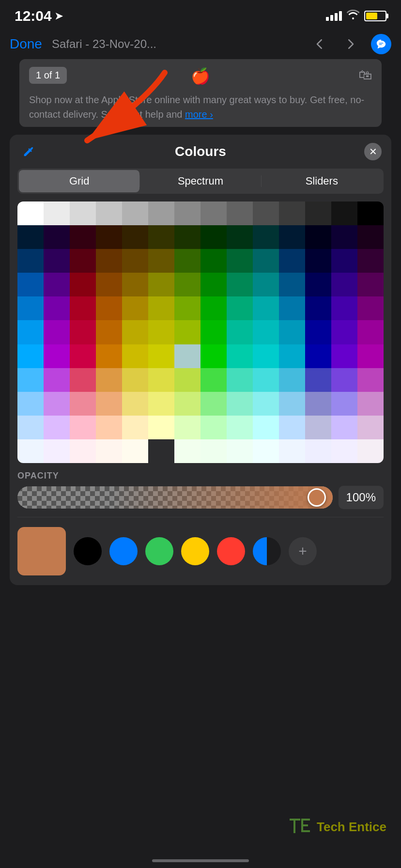 The image size is (401, 868). I want to click on add-swatch-button: +, so click(303, 551).